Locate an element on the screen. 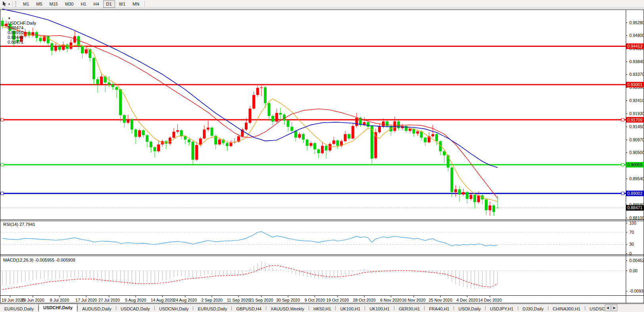 The image size is (644, 312). collapse-icon: ▼ is located at coordinates (9, 18).